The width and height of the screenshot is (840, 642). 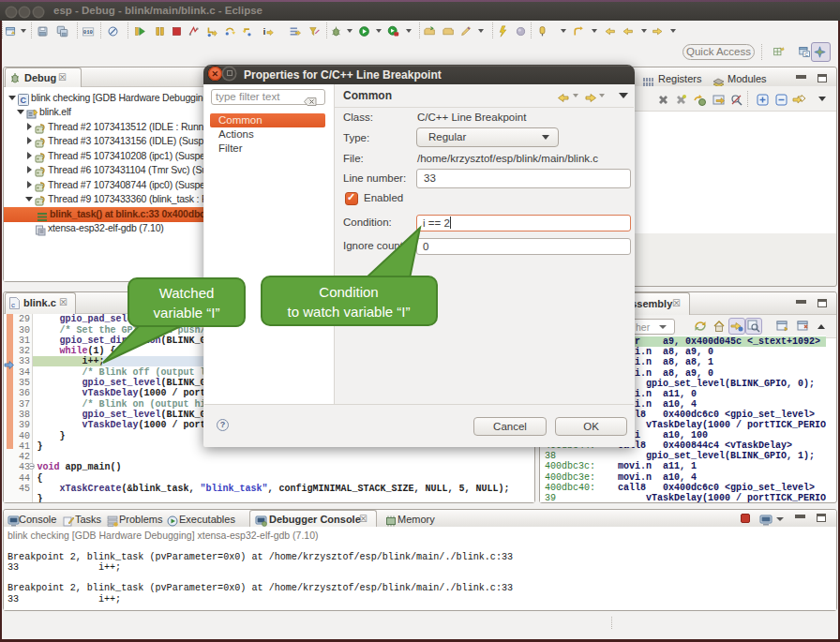 What do you see at coordinates (13, 306) in the screenshot?
I see `svg-text: c` at bounding box center [13, 306].